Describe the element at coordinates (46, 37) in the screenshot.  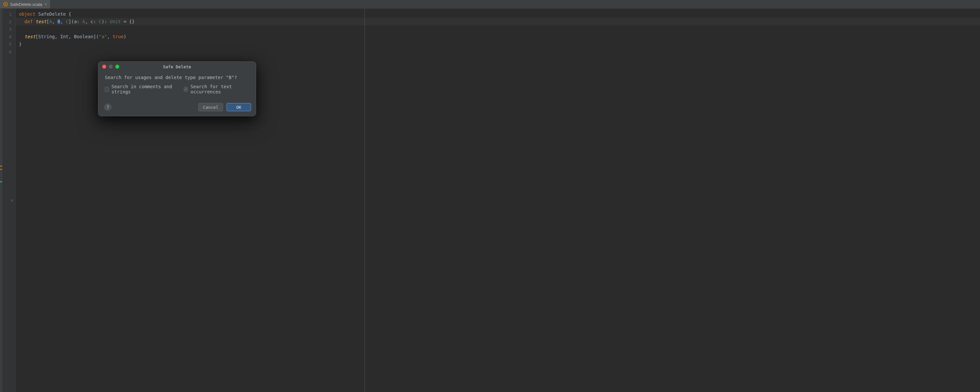
I see `type-arg: String` at that location.